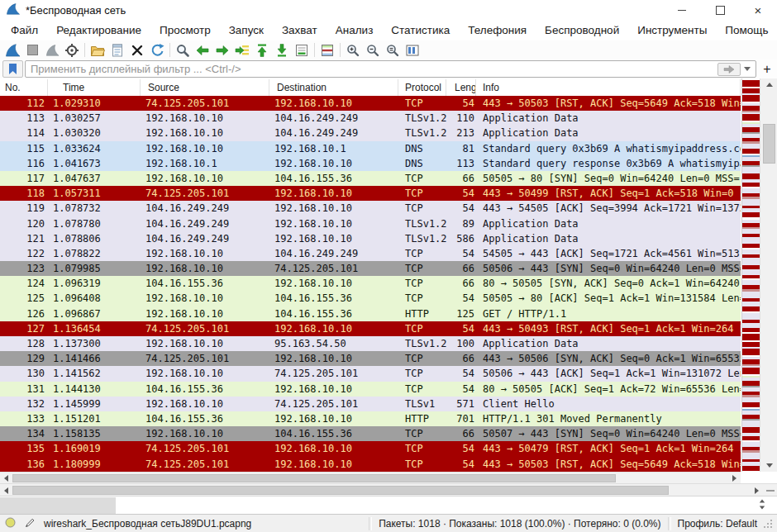 Image resolution: width=777 pixels, height=532 pixels. Describe the element at coordinates (370, 329) in the screenshot. I see `packet-row: 1271.13645474.125.205.101192.168.10.10TC…` at that location.